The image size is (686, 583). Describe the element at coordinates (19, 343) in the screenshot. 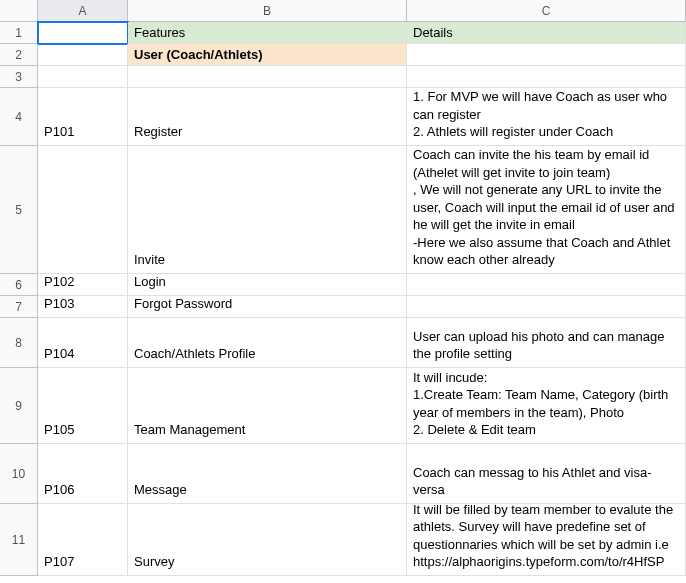

I see `row-header-8: 8` at that location.